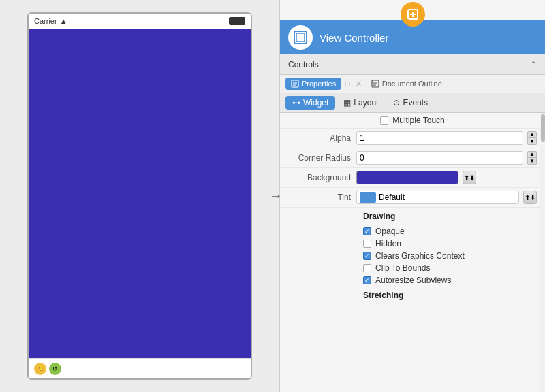 This screenshot has width=545, height=392. Describe the element at coordinates (367, 244) in the screenshot. I see `hidden-checkbox` at that location.